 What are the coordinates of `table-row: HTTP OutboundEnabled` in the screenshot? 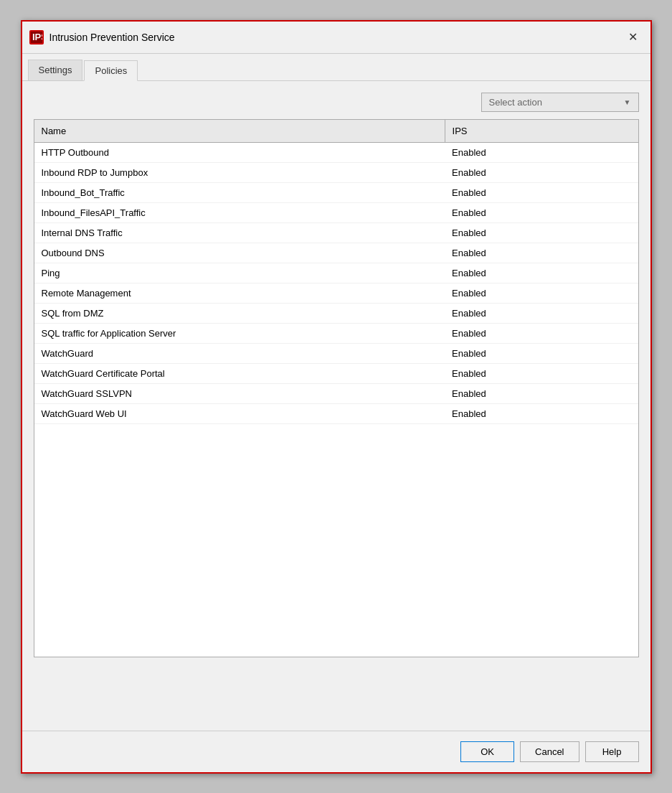 It's located at (336, 152).